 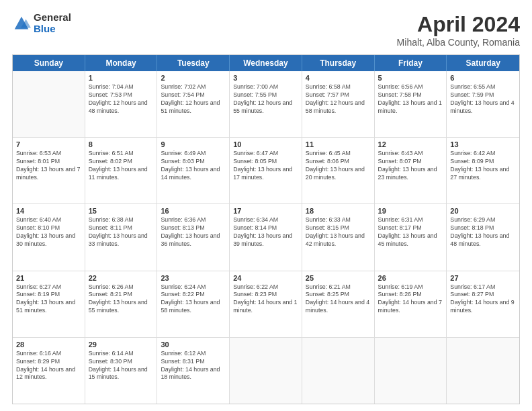 I want to click on calendar-cell: 8Sunrise: 6:51 AMSunset: 8:02 PMDaylight…, so click(x=122, y=171).